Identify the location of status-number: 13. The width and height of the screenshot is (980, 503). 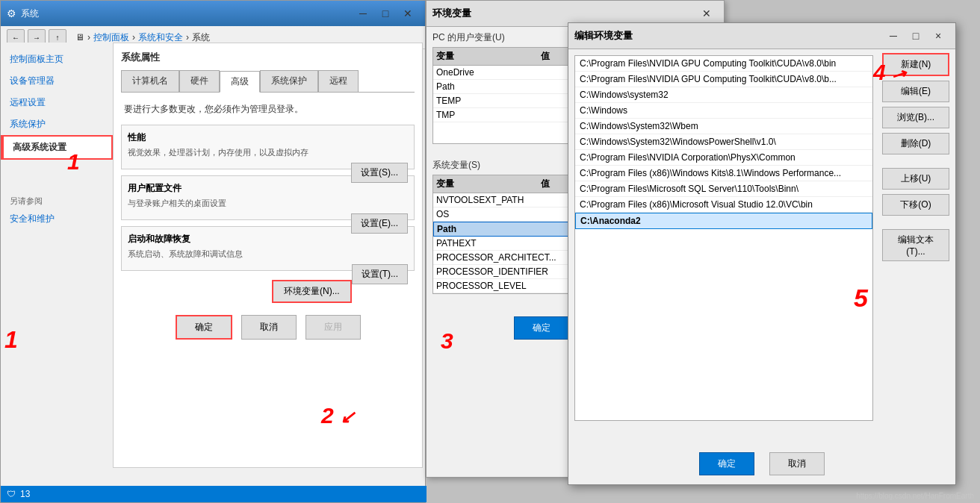
(25, 494).